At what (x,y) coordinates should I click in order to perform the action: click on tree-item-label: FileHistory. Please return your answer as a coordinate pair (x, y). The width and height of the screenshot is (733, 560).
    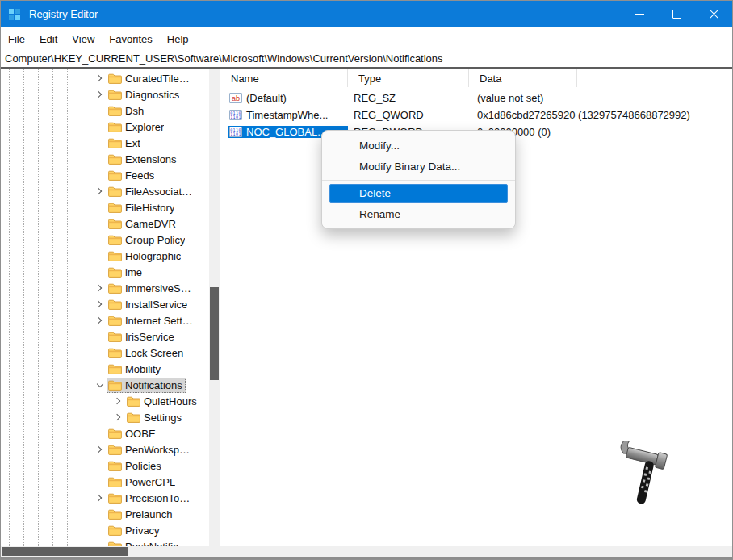
    Looking at the image, I should click on (150, 208).